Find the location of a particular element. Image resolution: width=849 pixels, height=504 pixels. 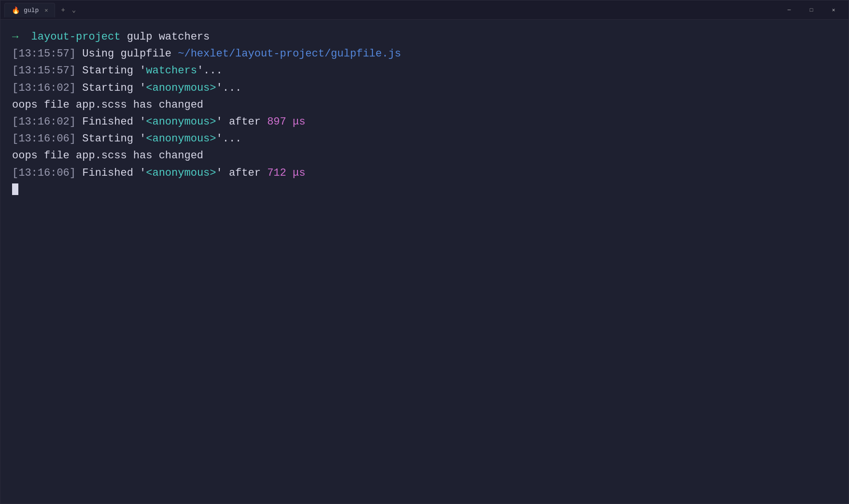

titlebar: 🔥 gulp ✕ + ⌄ ─ □ ✕ is located at coordinates (424, 10).